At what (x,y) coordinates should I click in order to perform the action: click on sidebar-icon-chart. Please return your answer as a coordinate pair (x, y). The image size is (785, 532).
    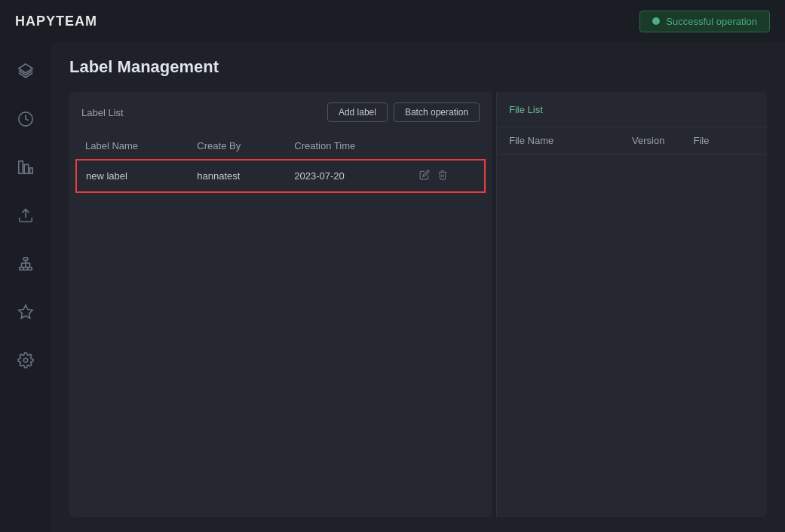
    Looking at the image, I should click on (26, 167).